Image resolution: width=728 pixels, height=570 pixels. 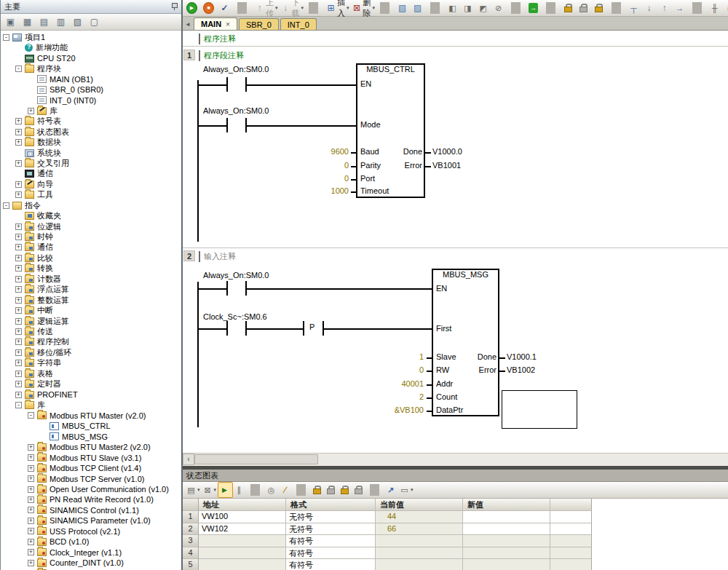 I want to click on chart-delete-icon: ⊠ ▾, so click(x=210, y=490).